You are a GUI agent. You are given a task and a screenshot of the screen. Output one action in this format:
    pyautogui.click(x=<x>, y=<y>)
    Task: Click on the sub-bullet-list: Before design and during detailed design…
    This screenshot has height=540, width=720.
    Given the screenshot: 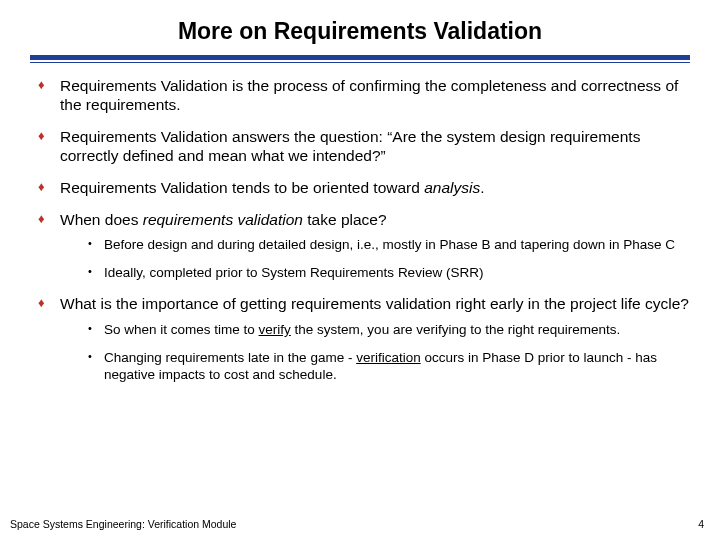 What is the action you would take?
    pyautogui.click(x=375, y=260)
    